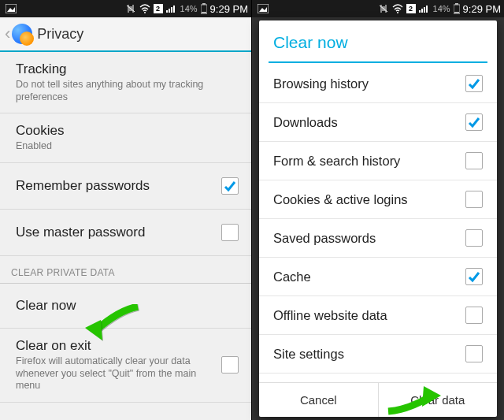  What do you see at coordinates (438, 400) in the screenshot?
I see `clear-data-button: Clear data` at bounding box center [438, 400].